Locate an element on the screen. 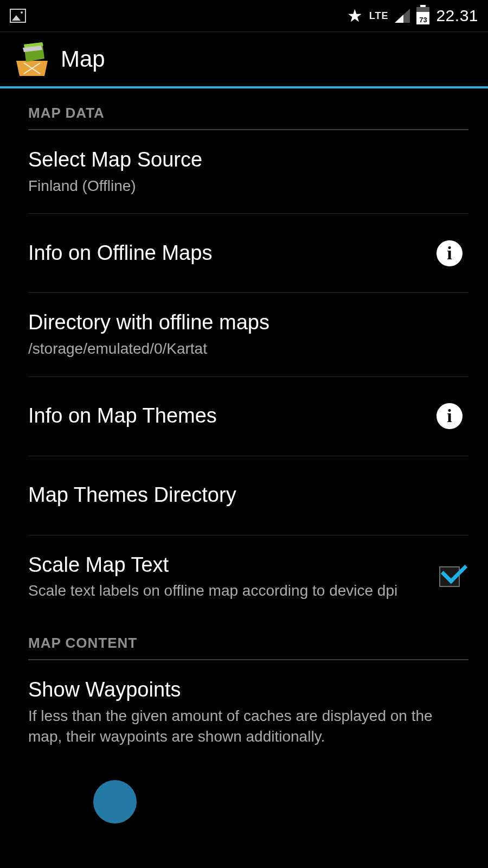 This screenshot has height=868, width=488. pref-title: Show Waypoints is located at coordinates (248, 690).